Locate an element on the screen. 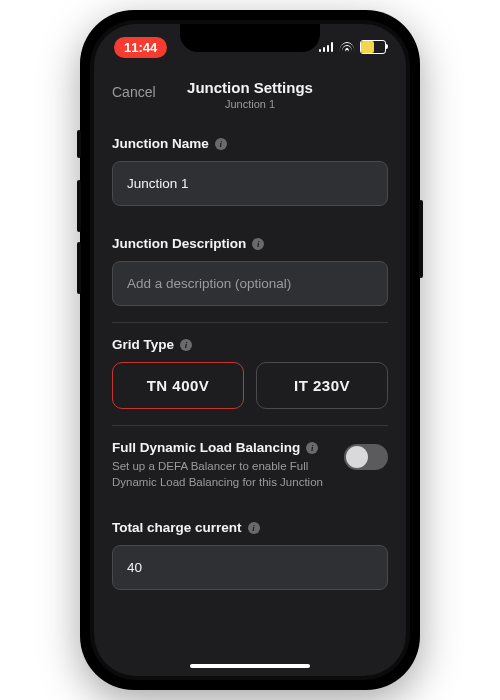  section-total-current: Total charge current i 40 is located at coordinates (250, 556).